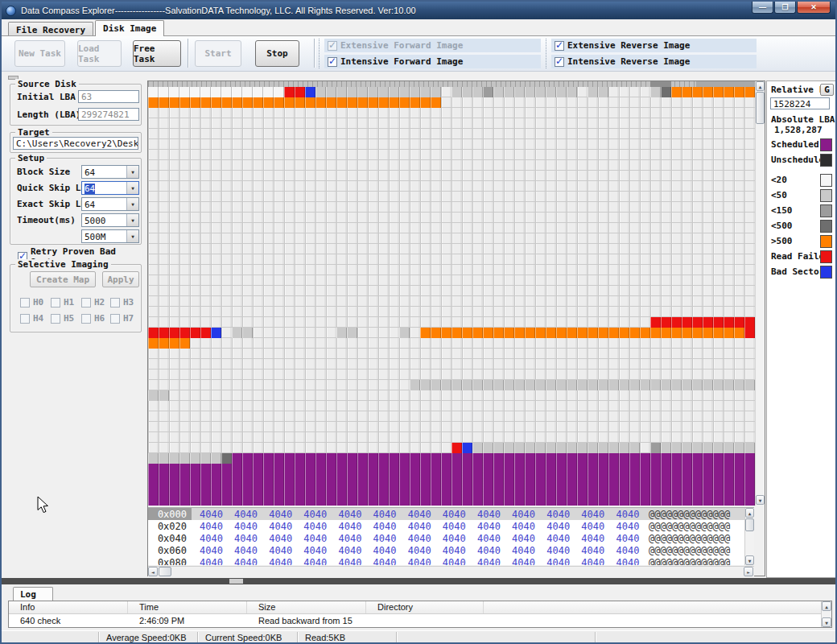 Image resolution: width=837 pixels, height=644 pixels. Describe the element at coordinates (760, 293) in the screenshot. I see `grid-scrollbar: ▲ ▼` at that location.